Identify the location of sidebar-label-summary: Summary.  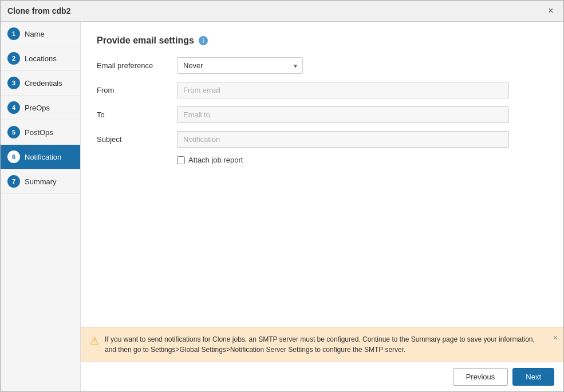
(41, 182).